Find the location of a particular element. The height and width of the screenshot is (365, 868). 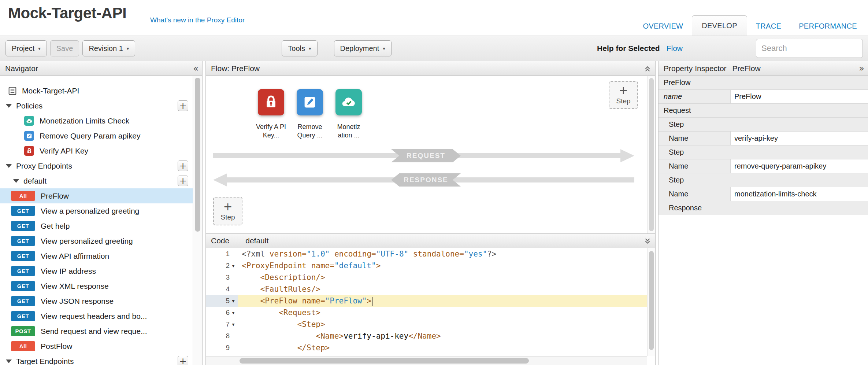

whats-new-link: What's new in the Proxy Editor is located at coordinates (197, 20).